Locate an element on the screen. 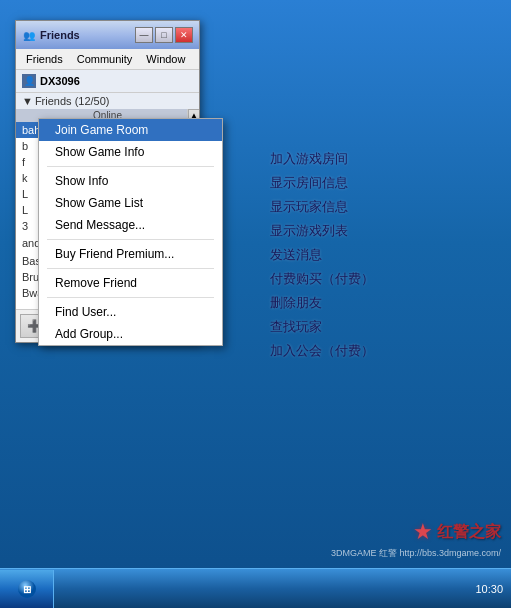 The image size is (511, 608). friends-list-header: ▼ Friends (12/50) is located at coordinates (108, 101).